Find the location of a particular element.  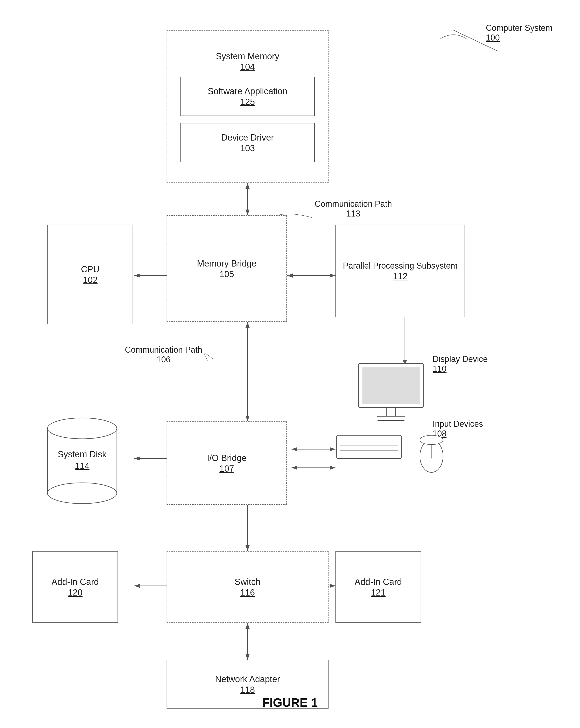

cpu-label: CPU is located at coordinates (90, 269).